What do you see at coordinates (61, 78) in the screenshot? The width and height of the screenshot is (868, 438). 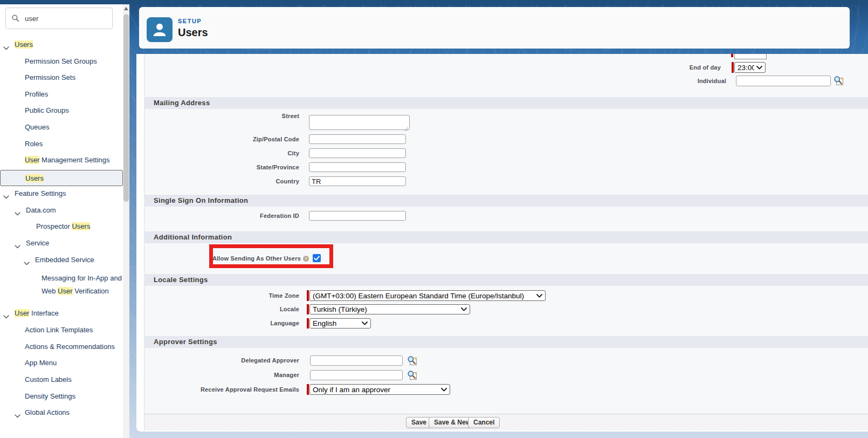 I see `sidebar-item-permission-sets: Permission Sets` at bounding box center [61, 78].